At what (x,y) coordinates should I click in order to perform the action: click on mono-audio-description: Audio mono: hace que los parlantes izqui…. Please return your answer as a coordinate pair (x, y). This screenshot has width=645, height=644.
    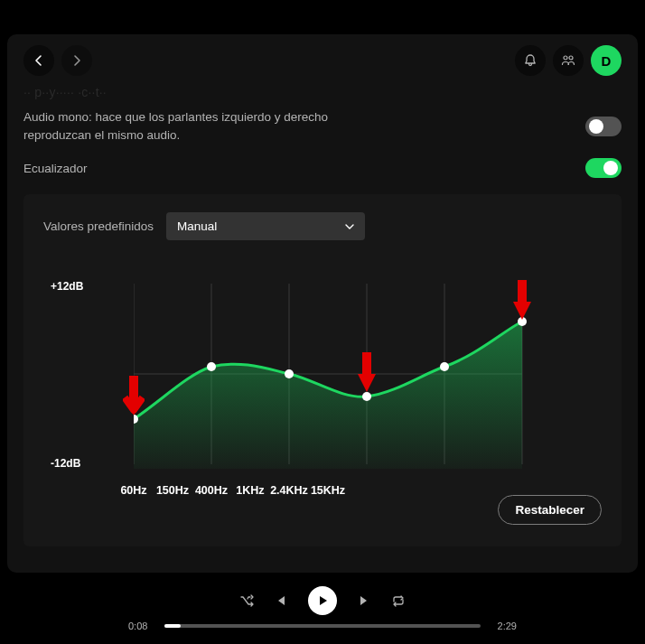
    Looking at the image, I should click on (209, 126).